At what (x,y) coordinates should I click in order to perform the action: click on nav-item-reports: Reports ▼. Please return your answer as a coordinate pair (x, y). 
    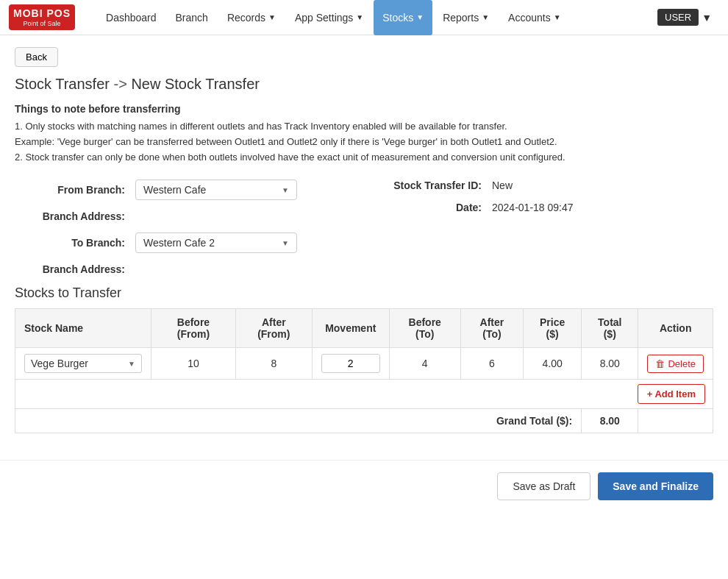
    Looking at the image, I should click on (466, 18).